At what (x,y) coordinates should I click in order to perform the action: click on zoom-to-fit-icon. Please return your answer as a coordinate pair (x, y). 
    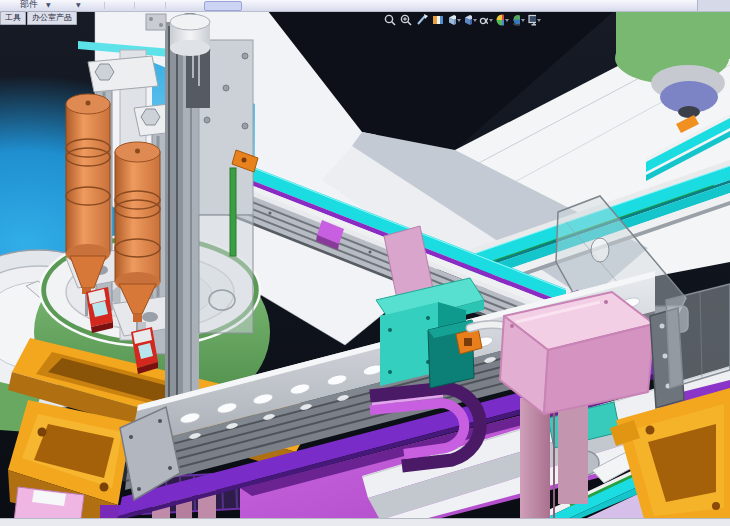
    Looking at the image, I should click on (390, 20).